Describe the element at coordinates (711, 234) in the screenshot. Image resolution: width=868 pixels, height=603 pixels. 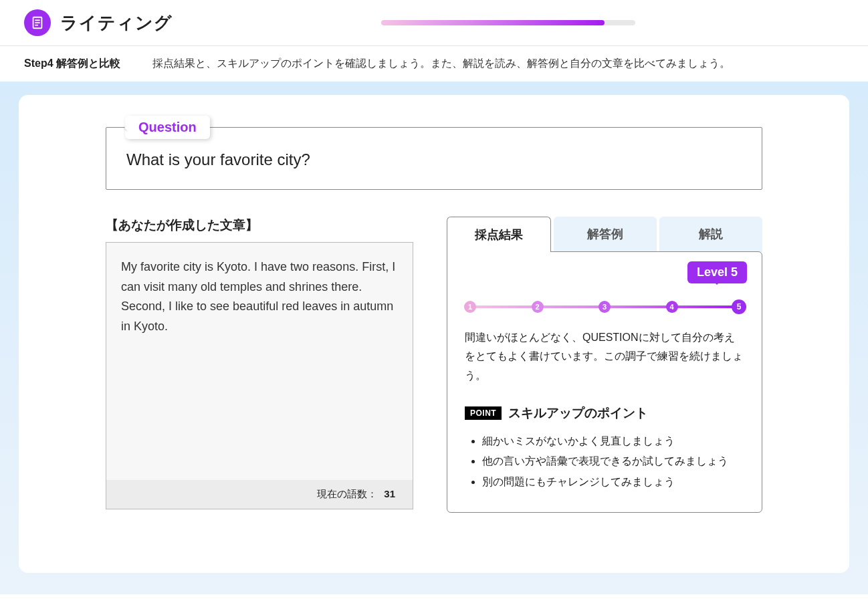
I see `tab-explanation: 解説` at that location.